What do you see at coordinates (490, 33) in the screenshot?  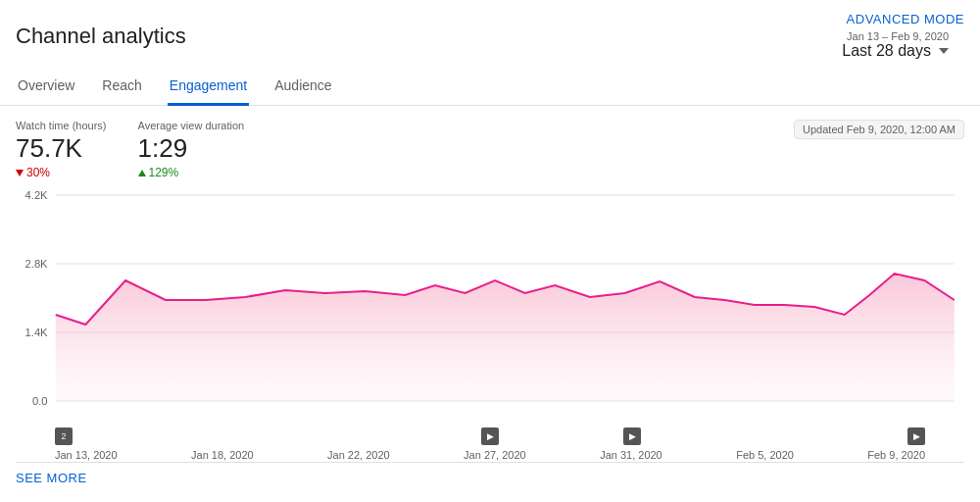 I see `page-header: Channel analytics ADVANCED MODE Jan 13 –…` at bounding box center [490, 33].